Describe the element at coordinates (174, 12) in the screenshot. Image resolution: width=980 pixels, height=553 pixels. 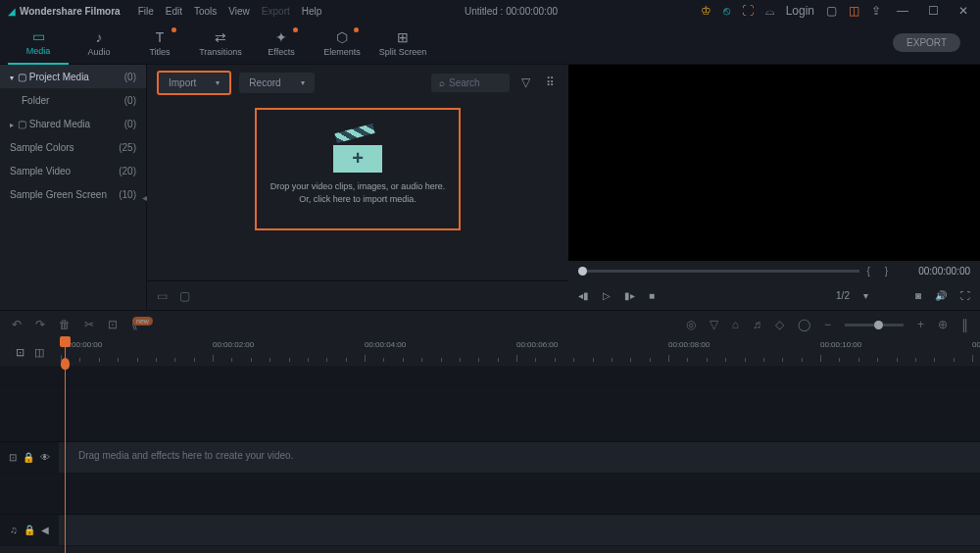
I see `menu-edit: Edit` at that location.